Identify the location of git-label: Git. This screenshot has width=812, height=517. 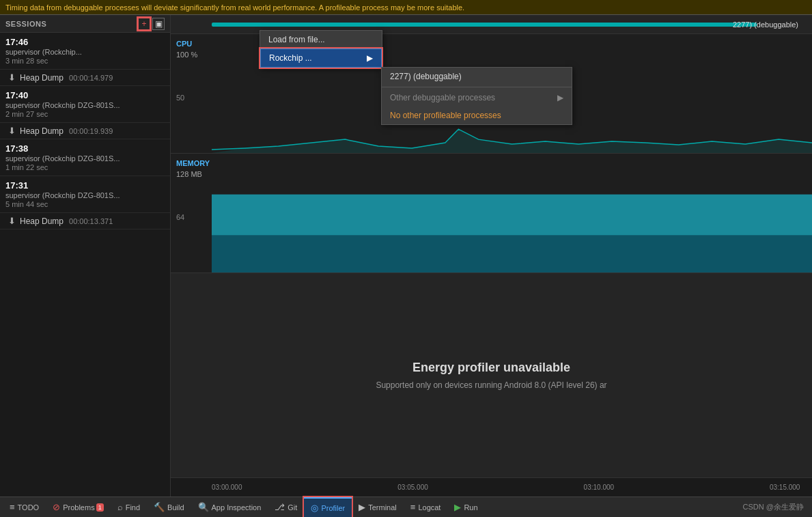
(292, 507).